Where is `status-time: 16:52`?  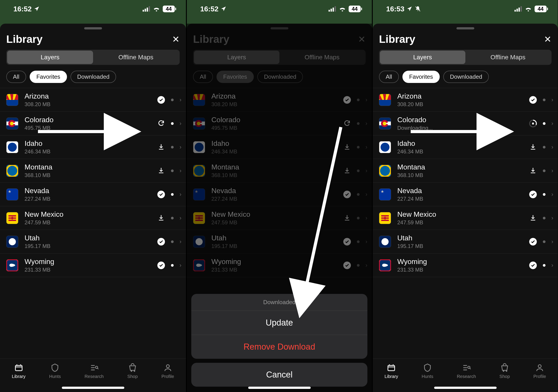 status-time: 16:52 is located at coordinates (22, 9).